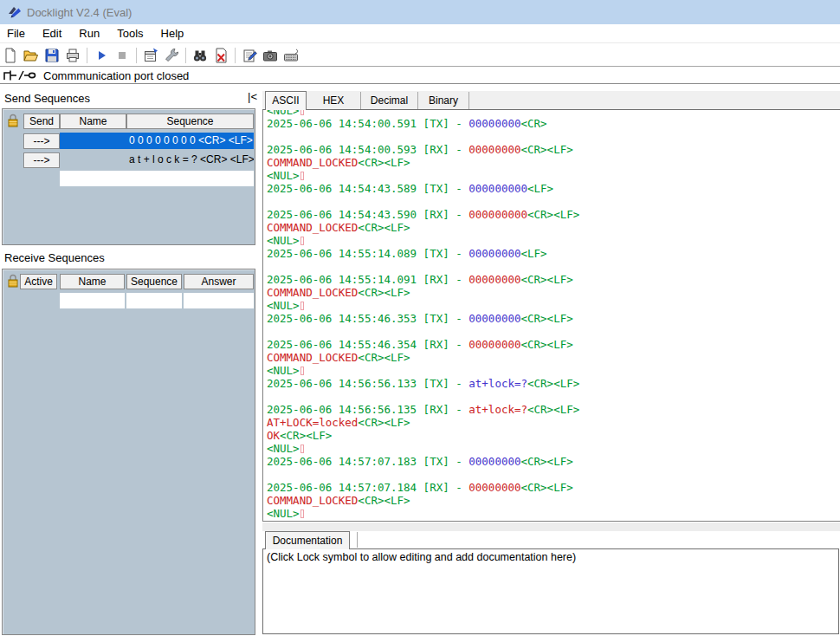  I want to click on status-text: Commmunication port closed, so click(116, 76).